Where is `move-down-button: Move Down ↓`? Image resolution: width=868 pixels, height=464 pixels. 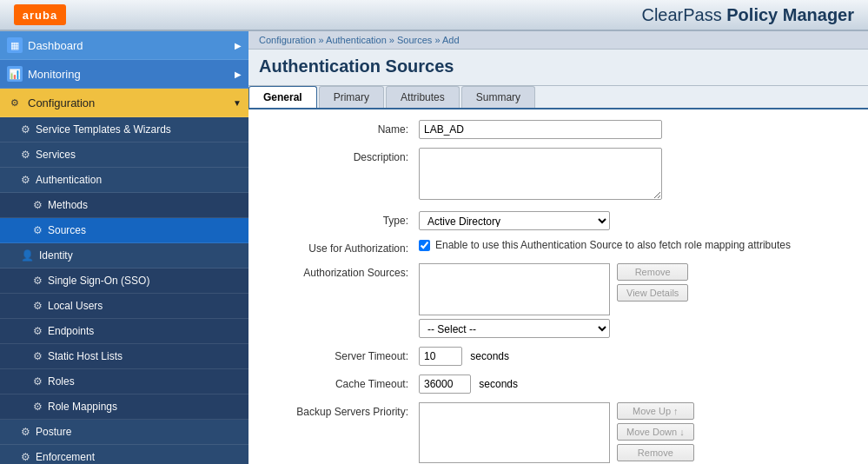
move-down-button: Move Down ↓ is located at coordinates (655, 432).